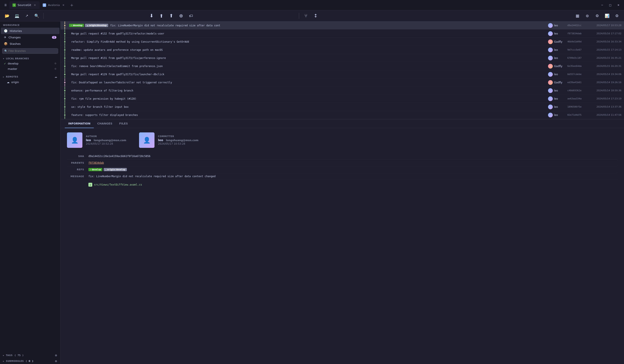 The image size is (624, 364). What do you see at coordinates (55, 69) in the screenshot?
I see `master-filter-icon: ⚙` at bounding box center [55, 69].